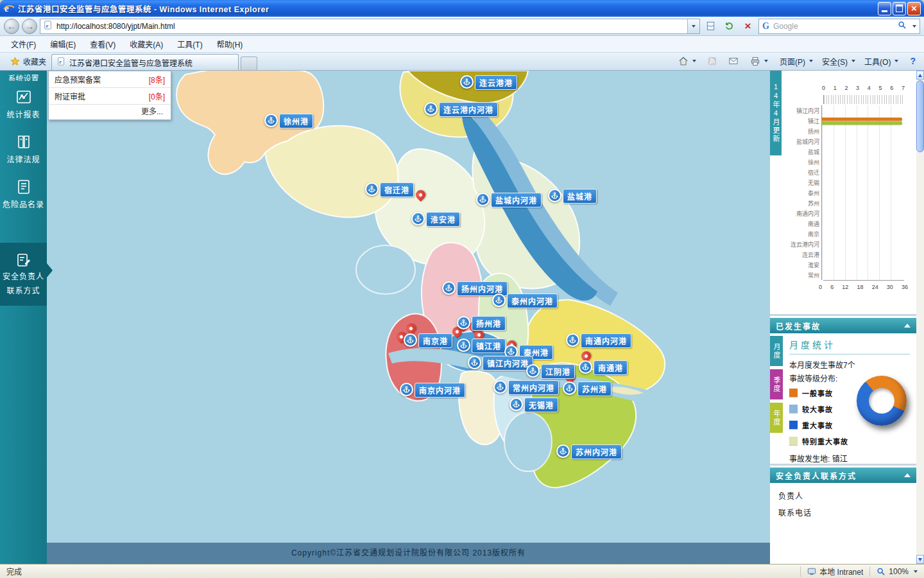 This screenshot has height=578, width=924. Describe the element at coordinates (110, 96) in the screenshot. I see `quick-panel-row: 附证审批[0条]` at that location.